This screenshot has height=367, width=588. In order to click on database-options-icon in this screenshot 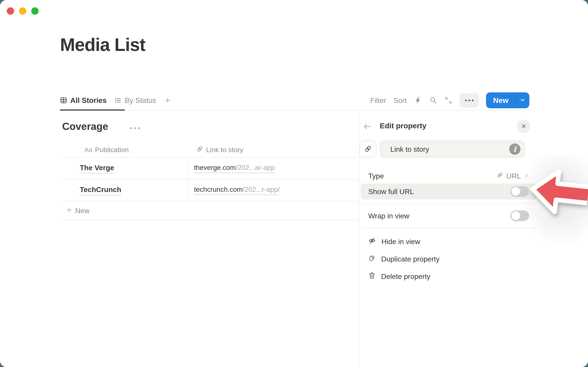, I will do `click(135, 128)`.